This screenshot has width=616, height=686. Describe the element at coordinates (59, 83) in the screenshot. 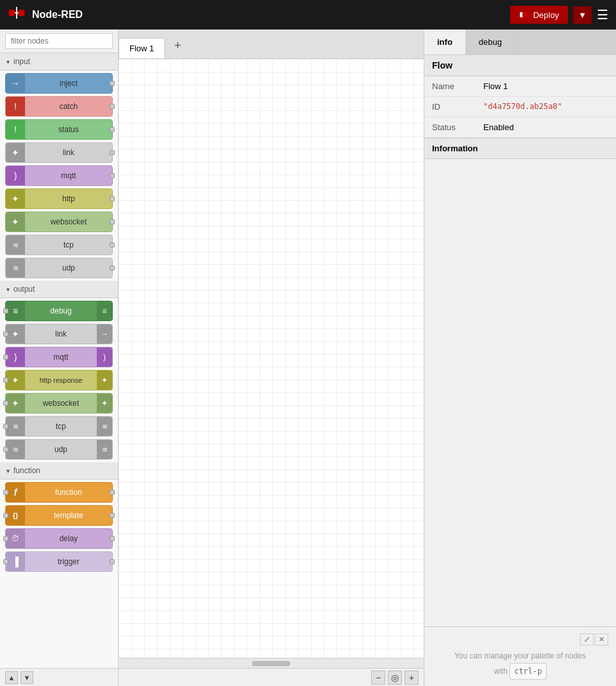

I see `node-inject: → inject` at that location.